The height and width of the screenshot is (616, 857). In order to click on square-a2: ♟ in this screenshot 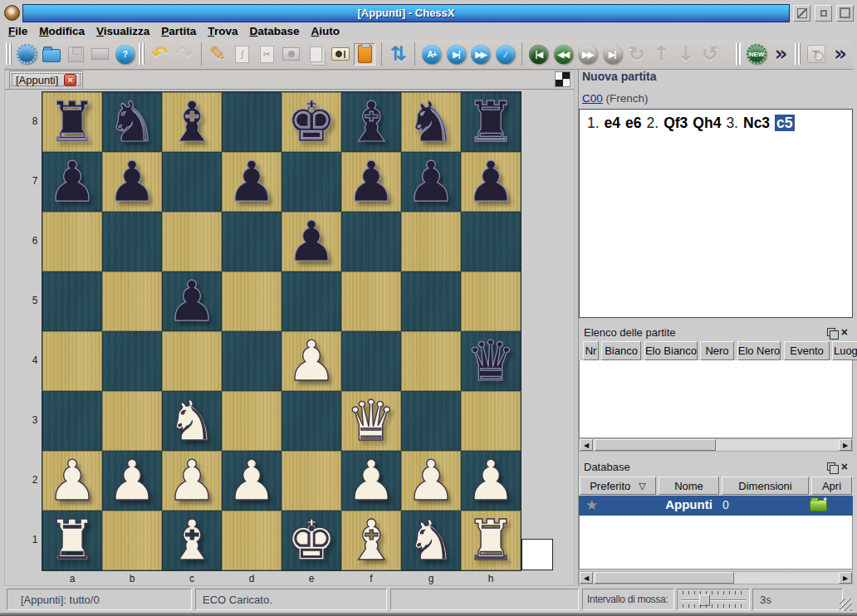, I will do `click(72, 481)`.